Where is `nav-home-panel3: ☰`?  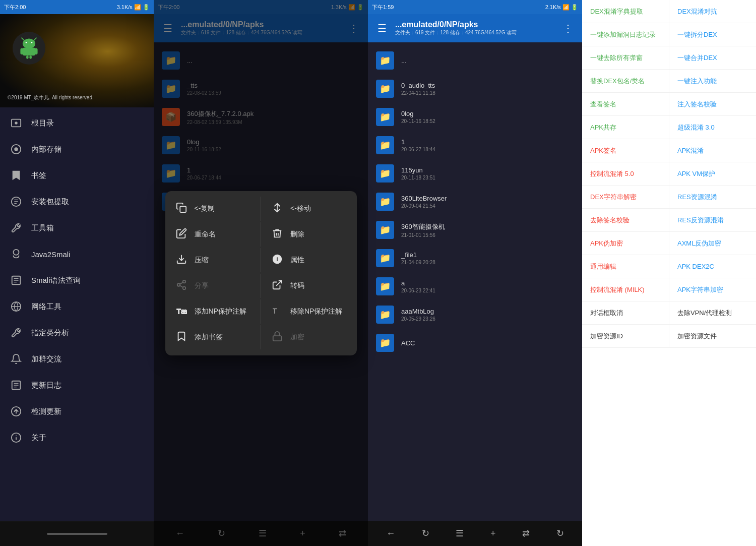
nav-home-panel3: ☰ is located at coordinates (460, 533).